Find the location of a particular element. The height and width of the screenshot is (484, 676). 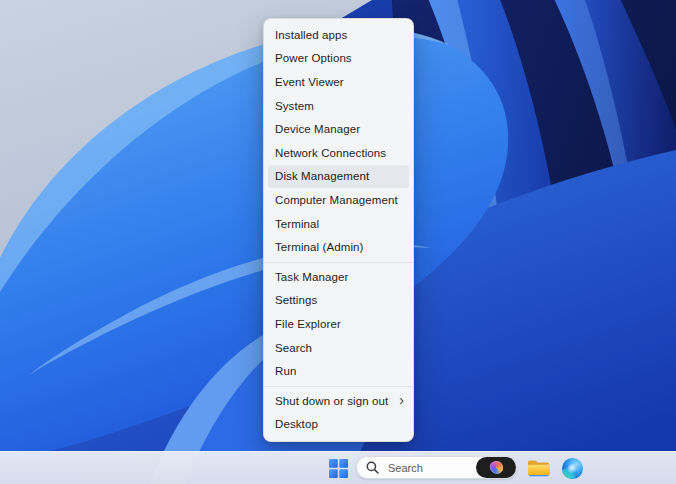

menu-item-task-manager: Task Manager is located at coordinates (338, 277).